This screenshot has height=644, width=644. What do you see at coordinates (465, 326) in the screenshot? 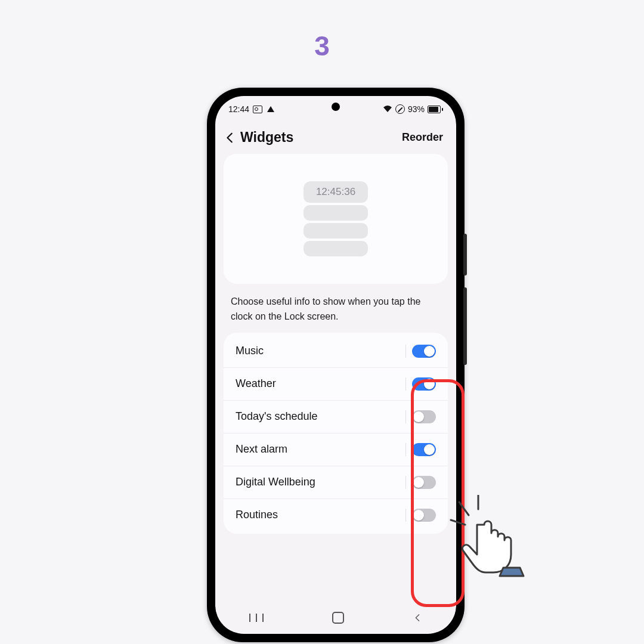
I see `power-button` at bounding box center [465, 326].